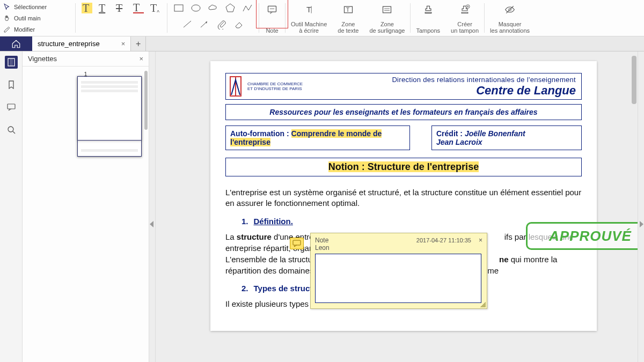 The image size is (644, 362). I want to click on thumbnail-title: Vignettes, so click(42, 59).